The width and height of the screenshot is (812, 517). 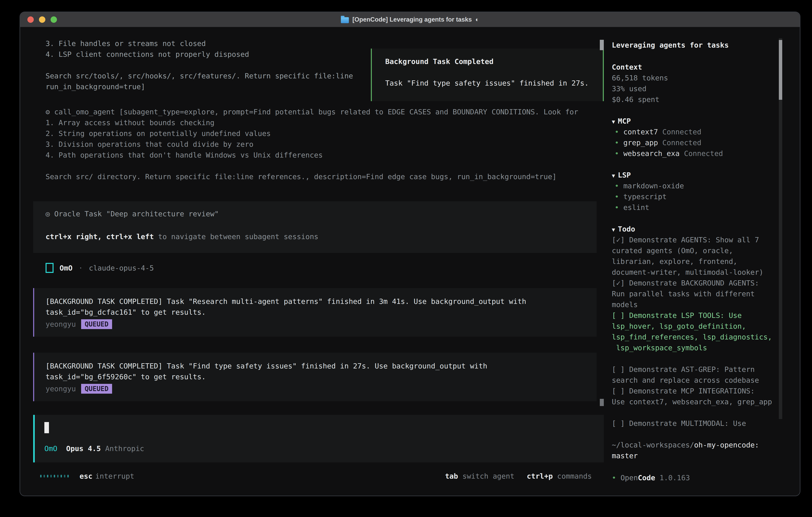 What do you see at coordinates (488, 476) in the screenshot?
I see `tab-key-label: switch agent` at bounding box center [488, 476].